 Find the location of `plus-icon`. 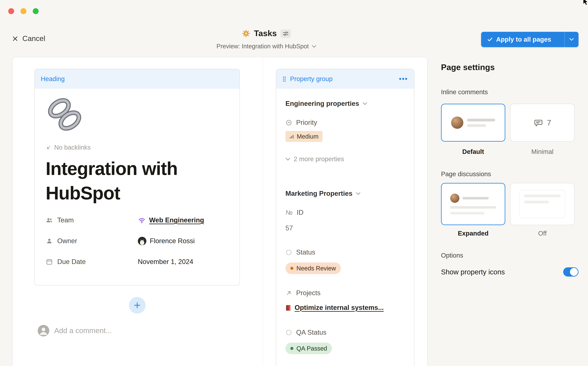

plus-icon is located at coordinates (137, 305).